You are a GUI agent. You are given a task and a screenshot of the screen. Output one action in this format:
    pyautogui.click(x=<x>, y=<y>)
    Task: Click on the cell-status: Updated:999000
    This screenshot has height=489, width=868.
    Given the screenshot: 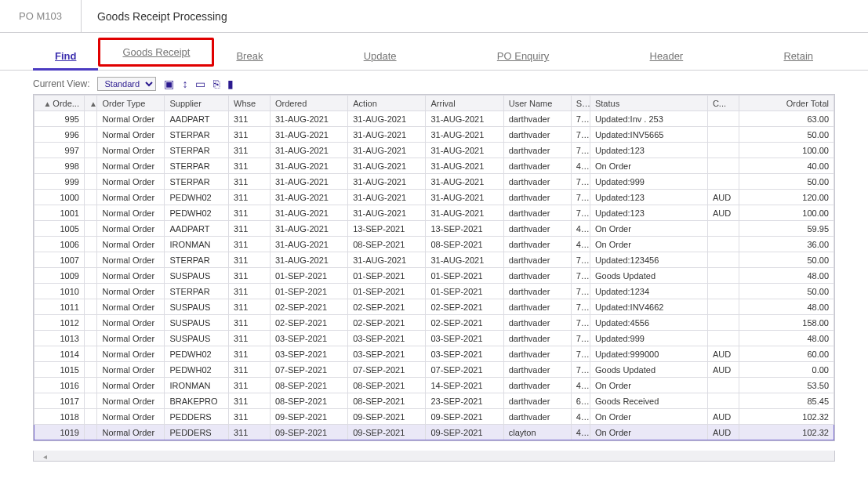 What is the action you would take?
    pyautogui.click(x=648, y=354)
    